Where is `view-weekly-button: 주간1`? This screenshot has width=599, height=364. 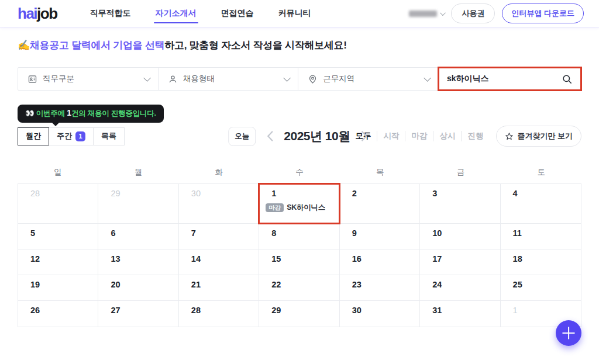
view-weekly-button: 주간1 is located at coordinates (71, 137).